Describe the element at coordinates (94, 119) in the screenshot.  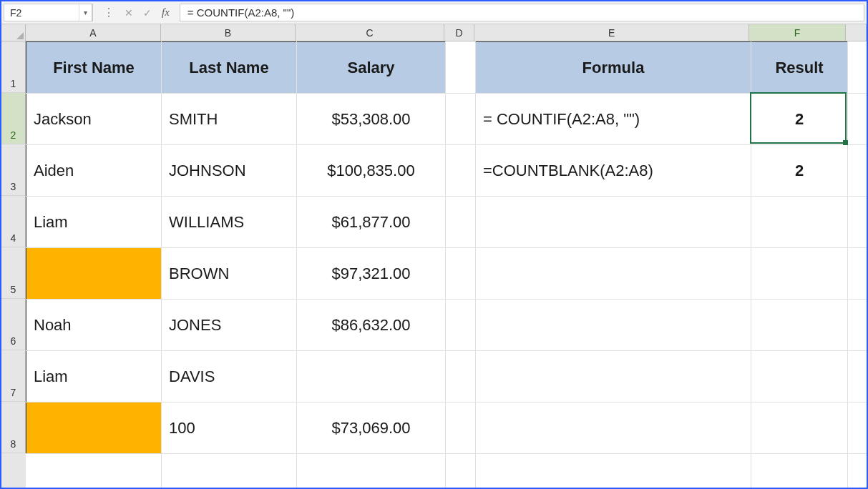
I see `cell-first-name: Jackson` at that location.